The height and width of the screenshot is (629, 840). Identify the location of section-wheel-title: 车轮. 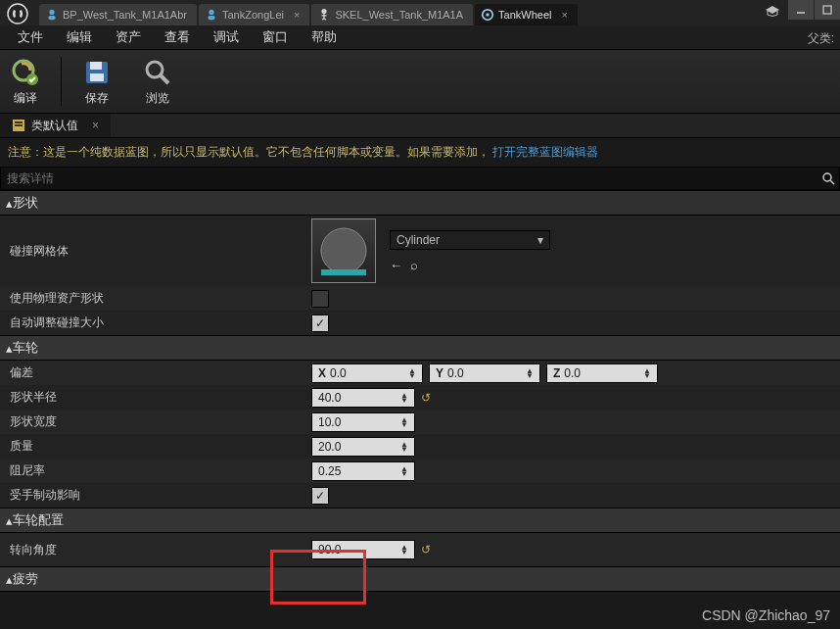
(25, 348).